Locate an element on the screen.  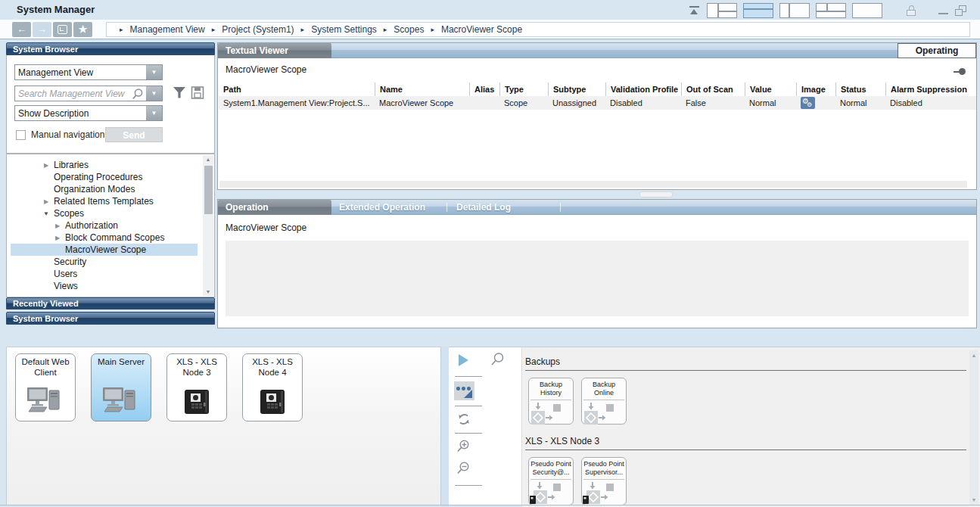
node-tile-xls-node-3: XLS - XLSNode 3 is located at coordinates (197, 387).